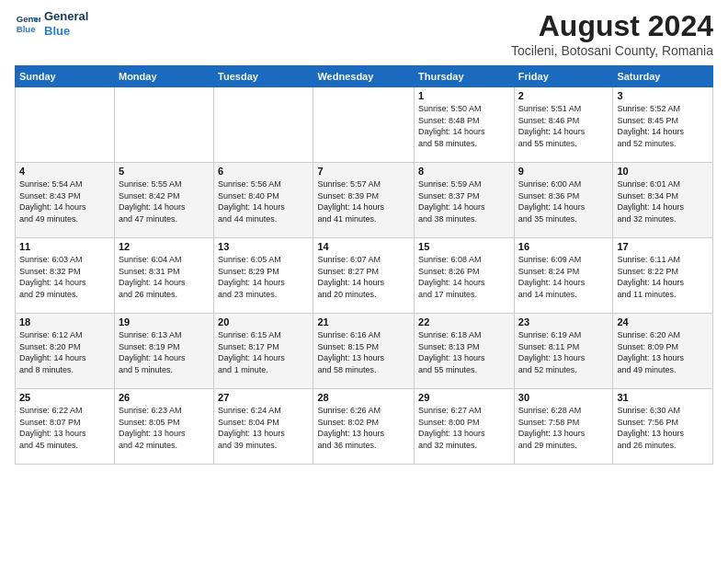 The image size is (728, 563). Describe the element at coordinates (364, 352) in the screenshot. I see `day-info: Sunrise: 6:16 AM Sunset: 8:15 PM Dayligh…` at that location.